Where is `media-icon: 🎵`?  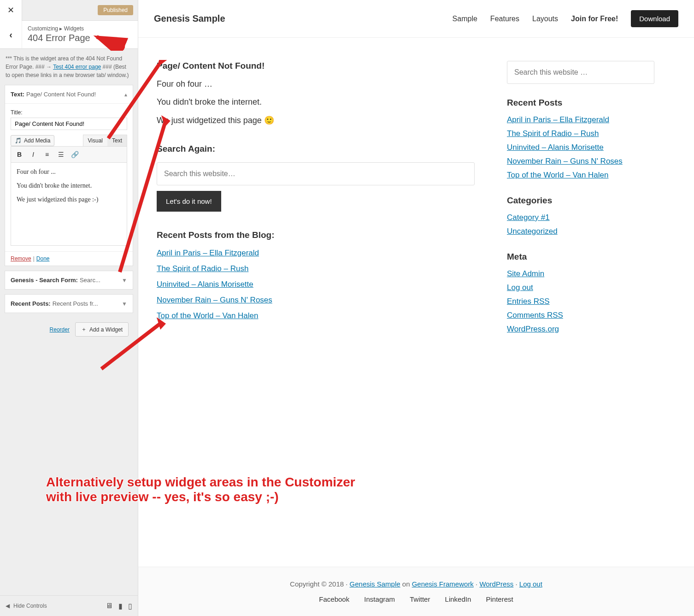
media-icon: 🎵 is located at coordinates (18, 141).